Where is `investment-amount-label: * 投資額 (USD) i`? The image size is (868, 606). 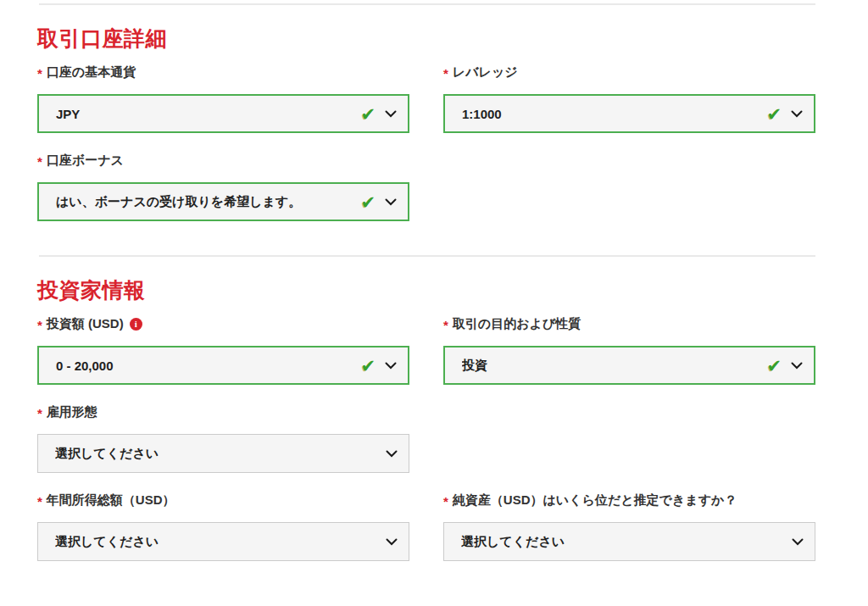 investment-amount-label: * 投資額 (USD) i is located at coordinates (224, 324).